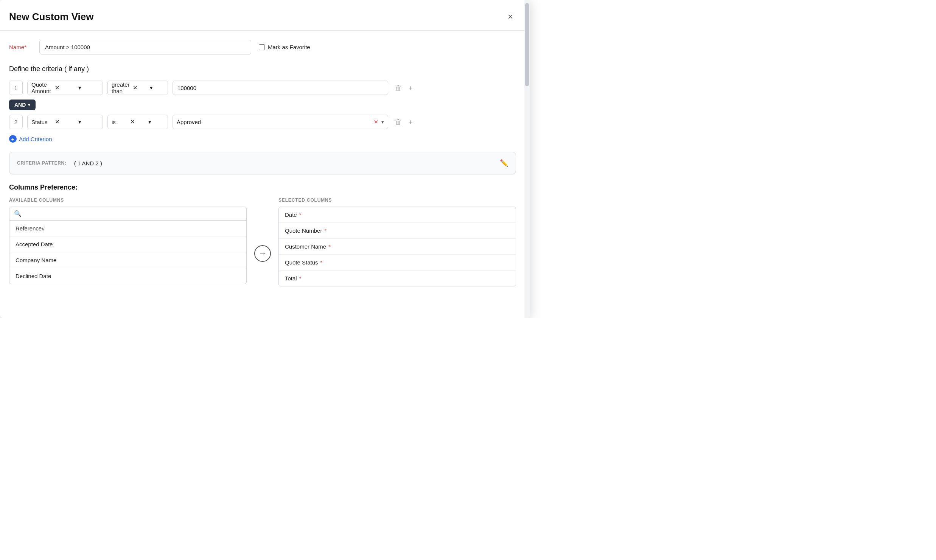  What do you see at coordinates (263, 88) in the screenshot?
I see `criterion-row-1: 1 Quote Amount ✕ ▾ greater than ✕ ▾ 1000…` at bounding box center [263, 88].